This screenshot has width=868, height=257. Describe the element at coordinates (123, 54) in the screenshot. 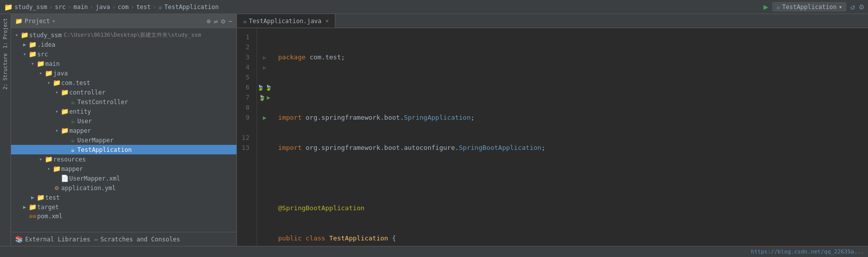

I see `tree-item-src: ▾ 📁 src` at that location.